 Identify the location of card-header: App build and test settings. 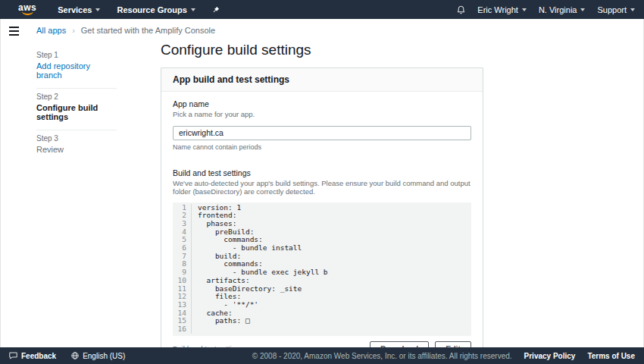
(322, 80).